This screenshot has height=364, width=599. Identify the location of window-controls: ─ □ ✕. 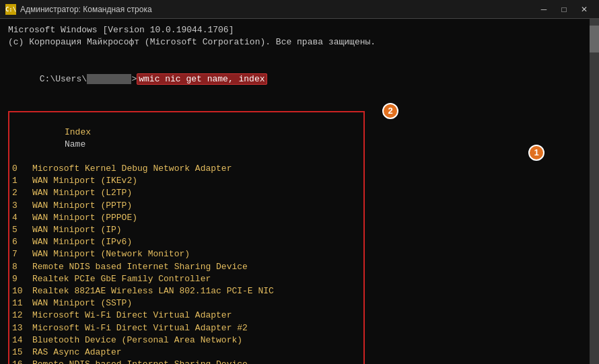
(564, 9).